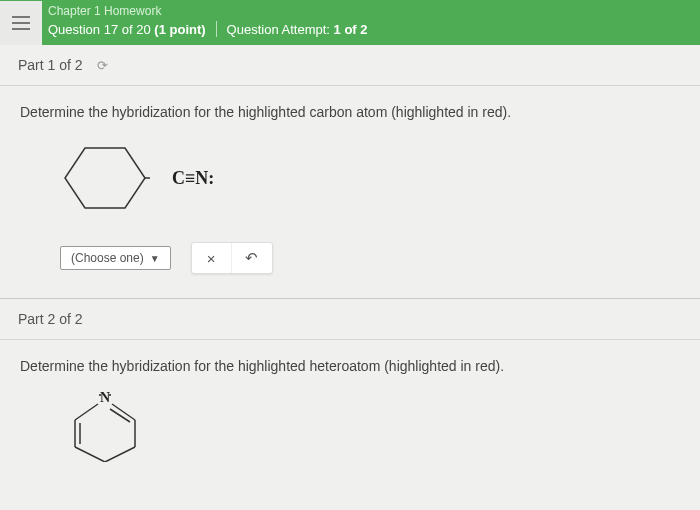 This screenshot has height=510, width=700. What do you see at coordinates (350, 66) in the screenshot?
I see `part1-header: Part 1 of 2 ⟳` at bounding box center [350, 66].